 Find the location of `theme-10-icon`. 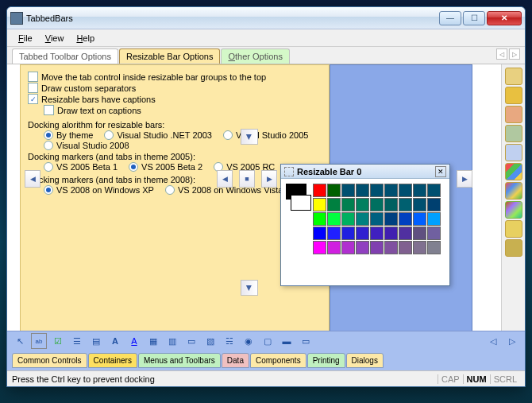

theme-10-icon is located at coordinates (514, 248).